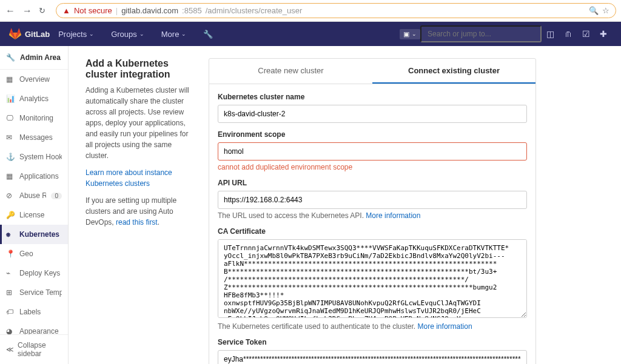 The image size is (621, 364). Describe the element at coordinates (10, 176) in the screenshot. I see `apps-icon: ▦` at that location.